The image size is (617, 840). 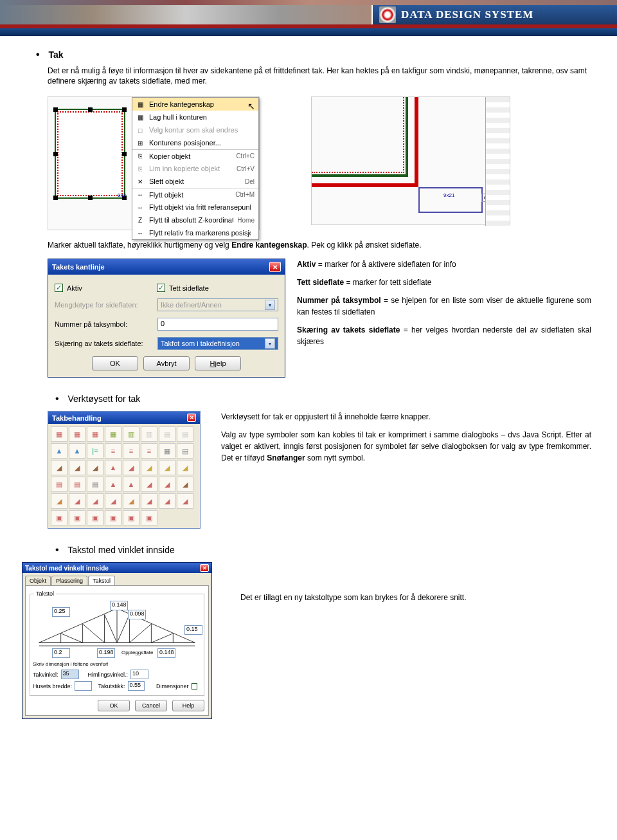 I want to click on input-dim-br: 0.148, so click(x=166, y=653).